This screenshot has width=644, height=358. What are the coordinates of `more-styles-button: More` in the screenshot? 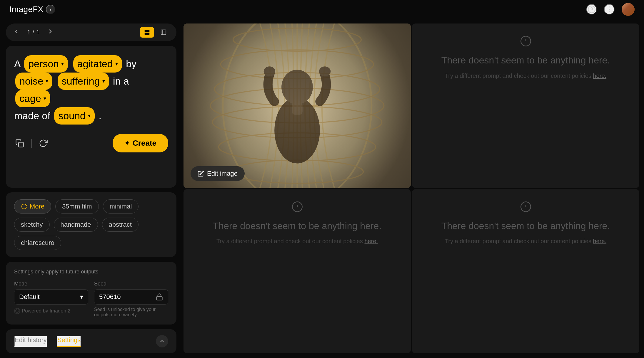 It's located at (33, 206).